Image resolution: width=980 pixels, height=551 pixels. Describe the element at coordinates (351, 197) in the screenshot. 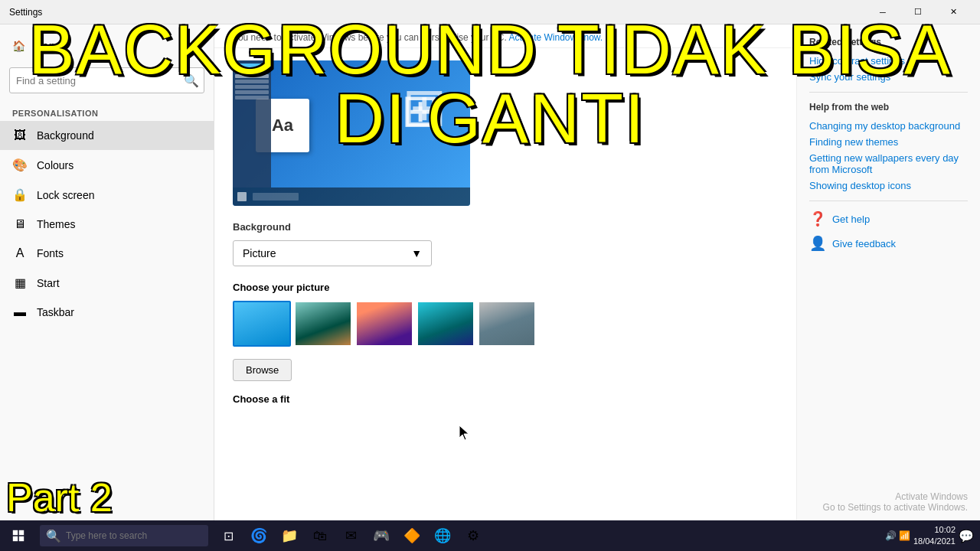

I see `preview-taskbar` at that location.